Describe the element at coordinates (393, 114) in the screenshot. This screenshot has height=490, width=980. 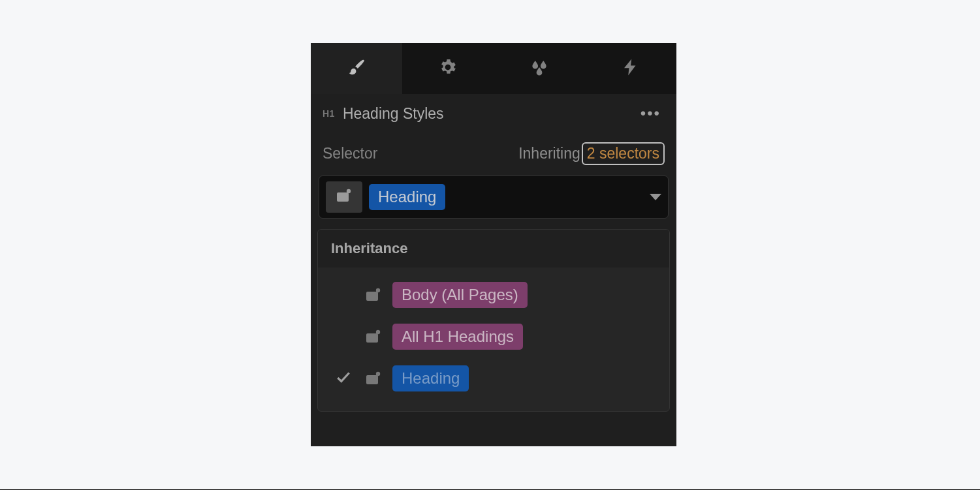
I see `page-title: Heading Styles` at that location.